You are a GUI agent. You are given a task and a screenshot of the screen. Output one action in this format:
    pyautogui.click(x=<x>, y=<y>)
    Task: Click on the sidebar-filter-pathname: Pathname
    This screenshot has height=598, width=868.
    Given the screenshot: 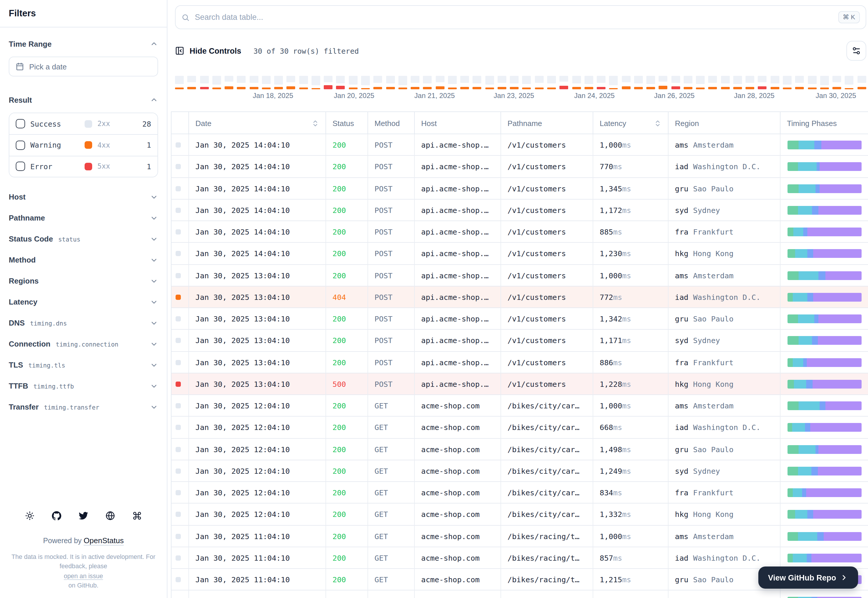 What is the action you would take?
    pyautogui.click(x=83, y=218)
    